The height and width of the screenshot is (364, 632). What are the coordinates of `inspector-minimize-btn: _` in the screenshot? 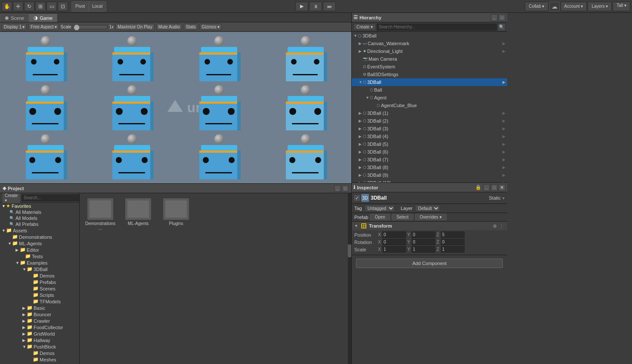 It's located at (486, 188).